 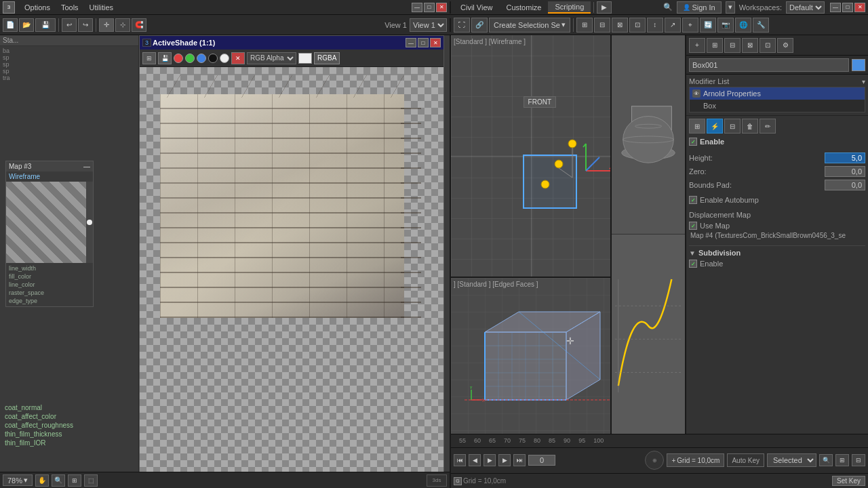 I want to click on as-maximize-btn: □, so click(x=423, y=43).